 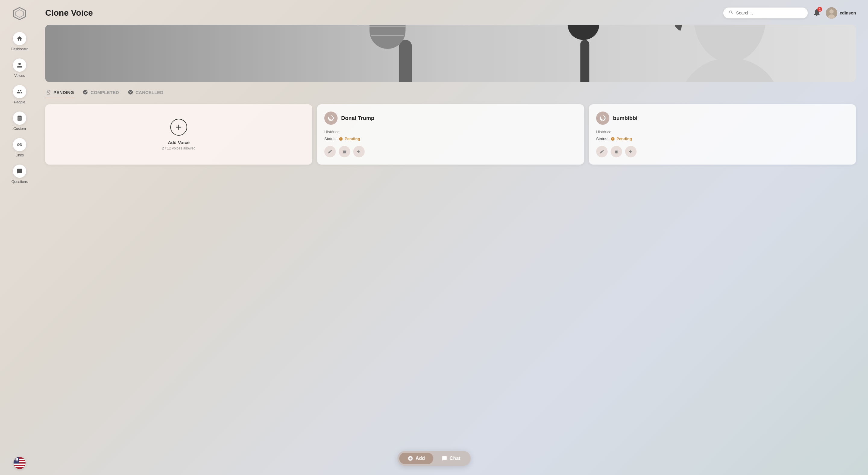 What do you see at coordinates (179, 134) in the screenshot?
I see `add-voice-card: Add Voice 2 / 12 voices allowed` at bounding box center [179, 134].